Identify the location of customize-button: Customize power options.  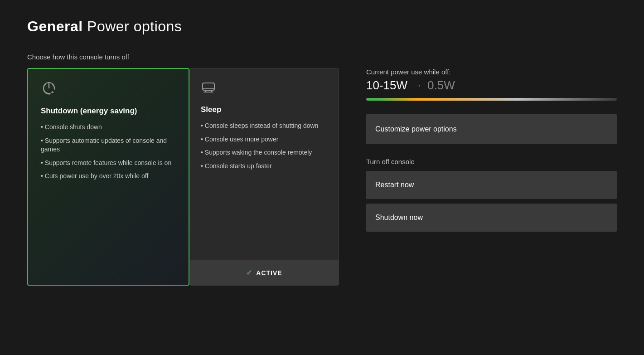
(491, 129).